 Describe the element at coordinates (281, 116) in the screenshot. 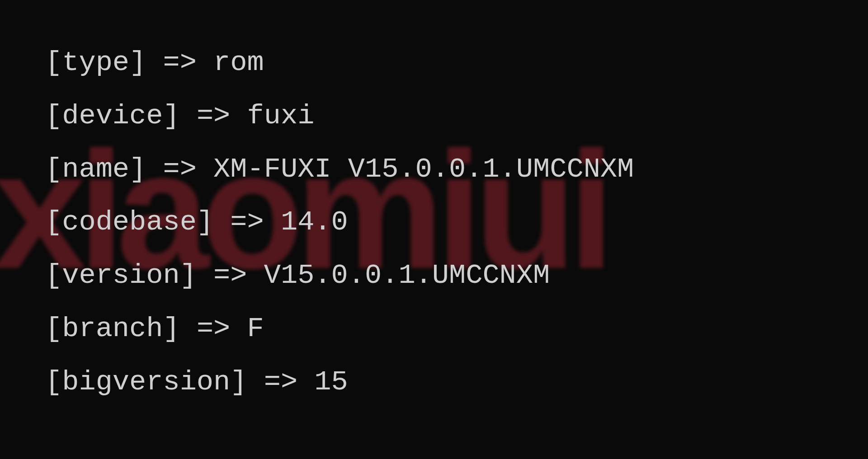

I see `entry-value: fuxi` at that location.